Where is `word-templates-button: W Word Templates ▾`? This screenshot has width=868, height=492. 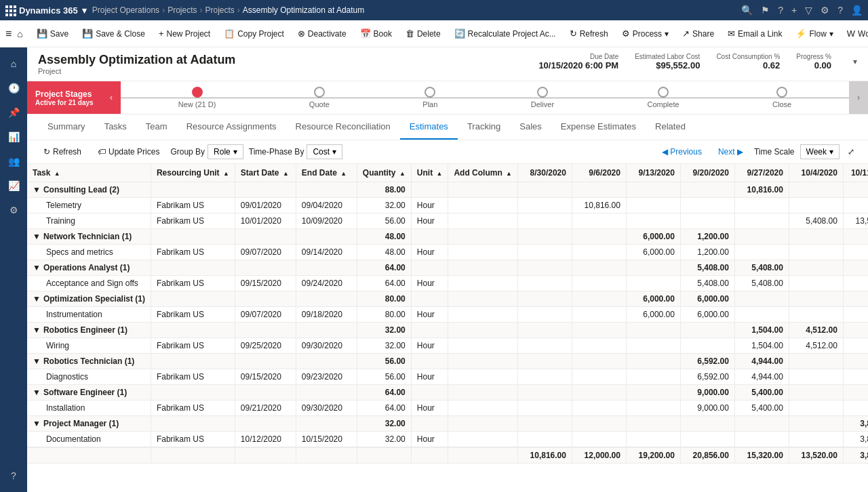 word-templates-button: W Word Templates ▾ is located at coordinates (854, 34).